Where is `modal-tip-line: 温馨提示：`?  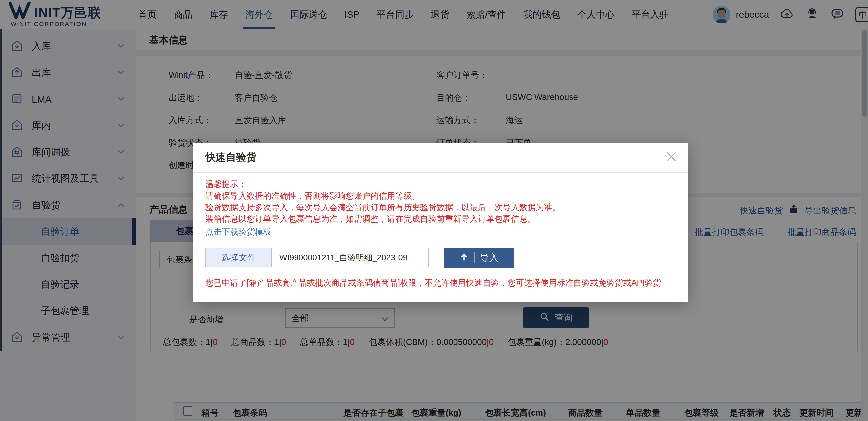
modal-tip-line: 温馨提示： is located at coordinates (226, 184).